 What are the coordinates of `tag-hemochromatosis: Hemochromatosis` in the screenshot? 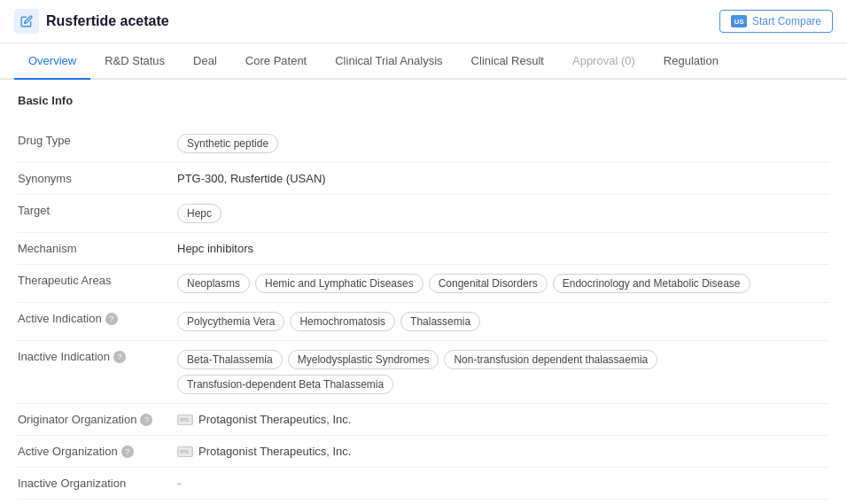 It's located at (342, 322).